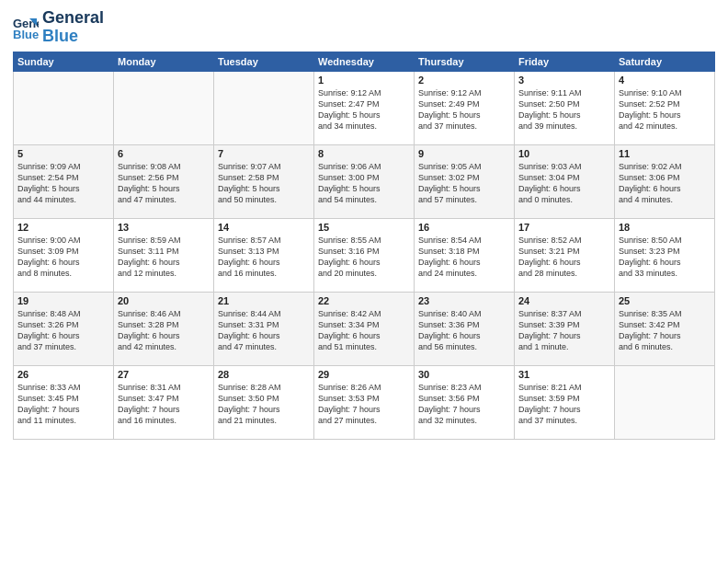 Image resolution: width=728 pixels, height=563 pixels. I want to click on week-row-1: 1Sunrise: 9:12 AM Sunset: 2:47 PM Daylig…, so click(364, 108).